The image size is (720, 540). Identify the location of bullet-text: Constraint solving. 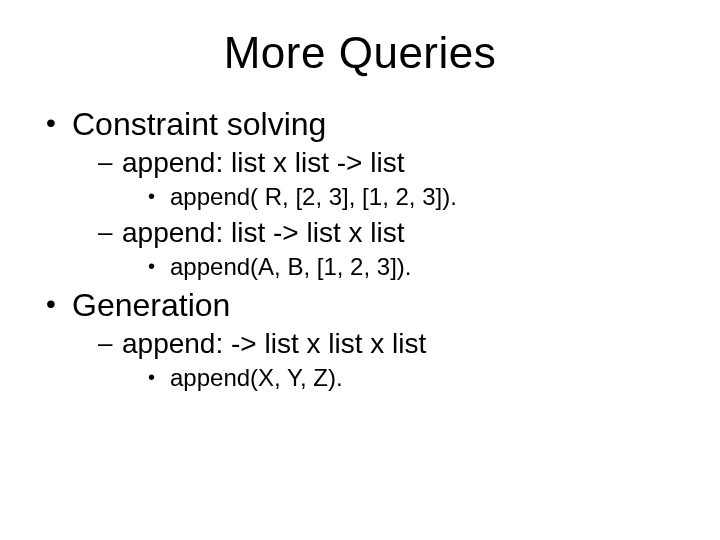
(199, 124).